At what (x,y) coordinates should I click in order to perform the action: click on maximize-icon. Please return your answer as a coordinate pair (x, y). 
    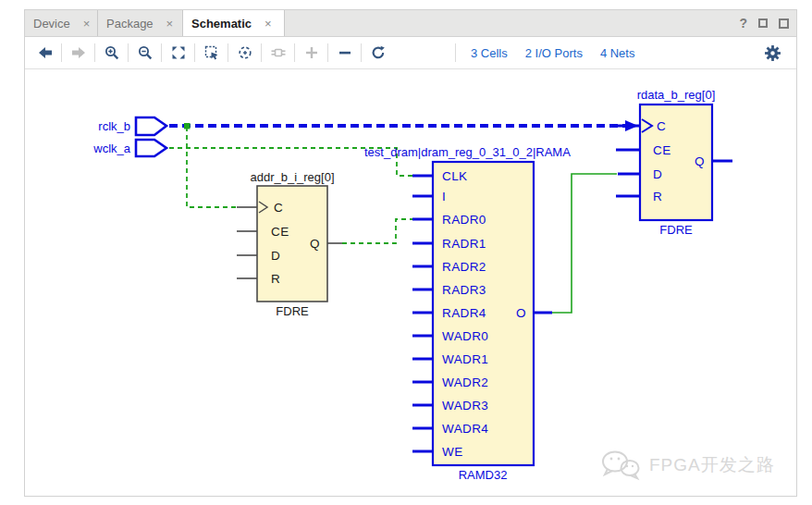
    Looking at the image, I should click on (763, 23).